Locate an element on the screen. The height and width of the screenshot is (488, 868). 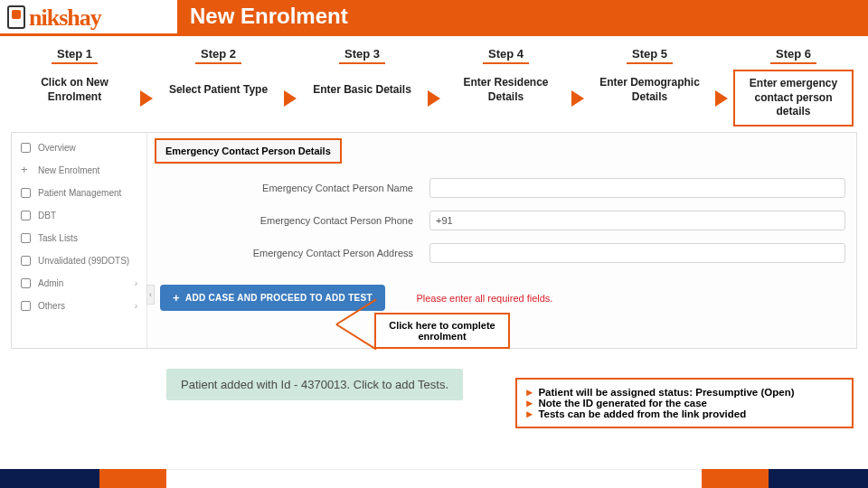
contact-phone-input is located at coordinates (637, 221).